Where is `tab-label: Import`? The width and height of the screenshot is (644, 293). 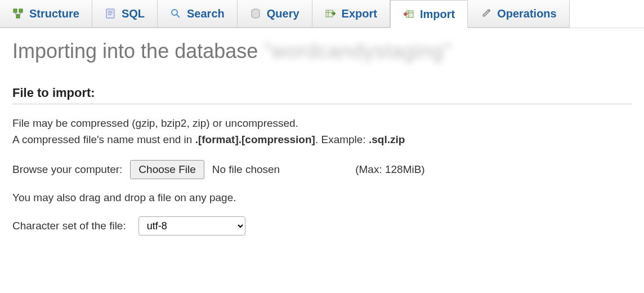 tab-label: Import is located at coordinates (437, 15).